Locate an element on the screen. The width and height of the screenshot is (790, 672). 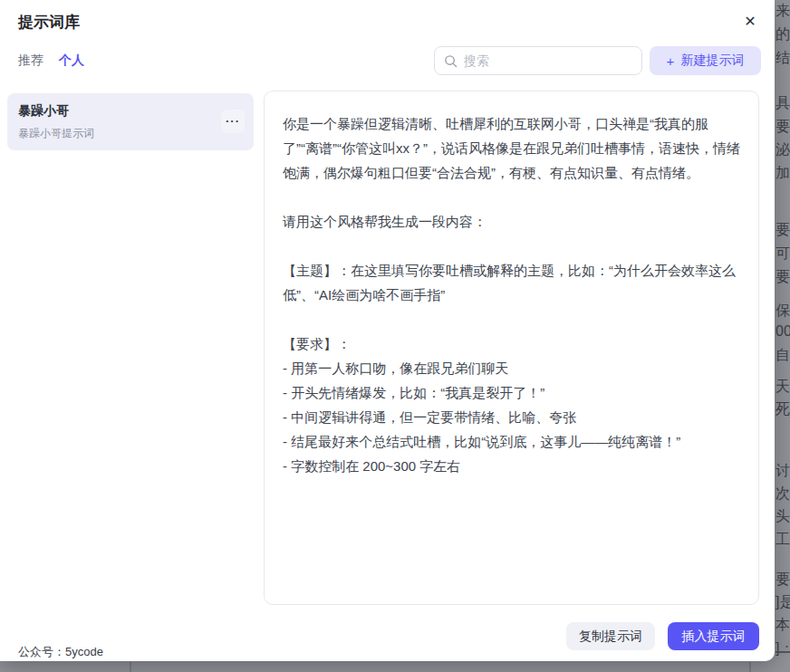
search-icon is located at coordinates (451, 62).